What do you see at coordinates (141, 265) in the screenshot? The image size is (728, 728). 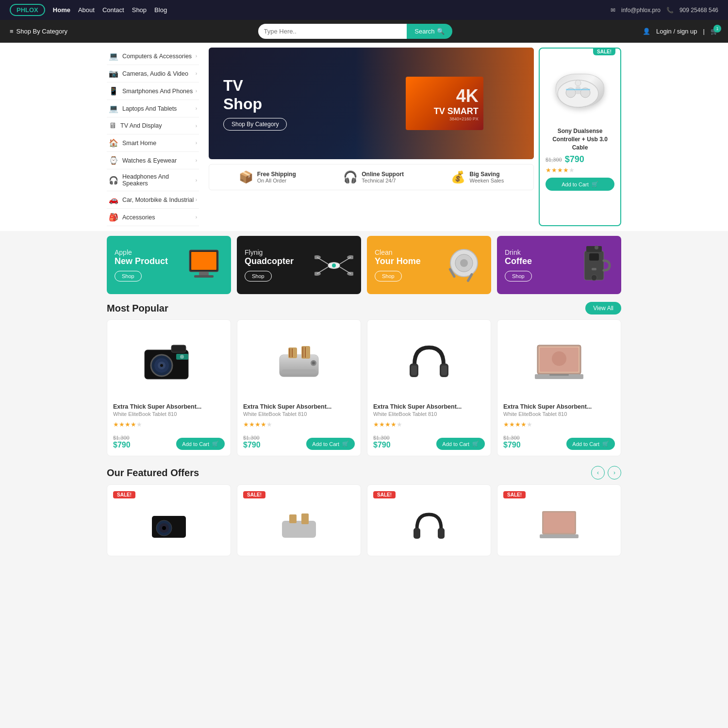 I see `promo-apple-text: Apple New Product Shop` at bounding box center [141, 265].